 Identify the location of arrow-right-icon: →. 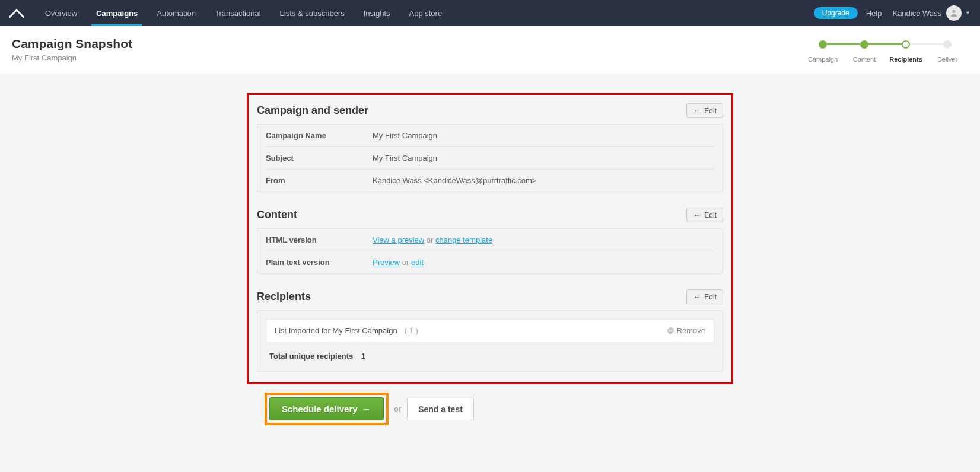
(367, 409).